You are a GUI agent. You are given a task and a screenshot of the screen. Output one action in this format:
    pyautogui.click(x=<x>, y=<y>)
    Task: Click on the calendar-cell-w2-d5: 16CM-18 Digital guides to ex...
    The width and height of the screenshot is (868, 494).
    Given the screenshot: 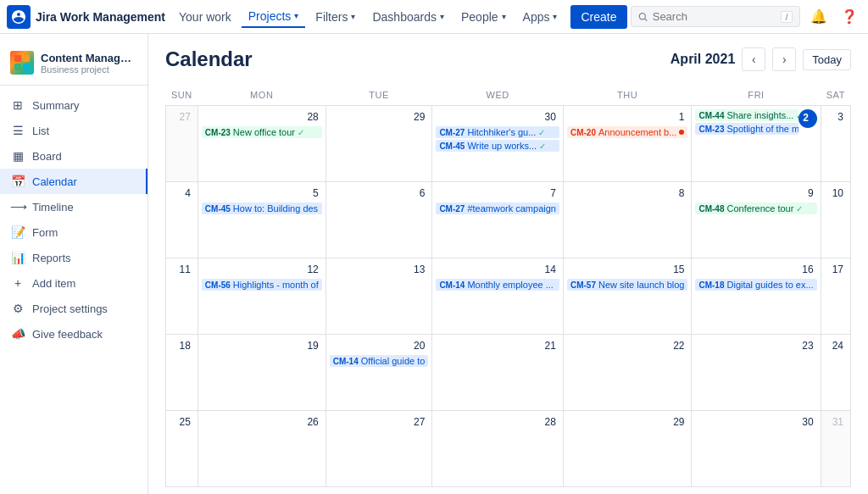 What is the action you would take?
    pyautogui.click(x=756, y=297)
    